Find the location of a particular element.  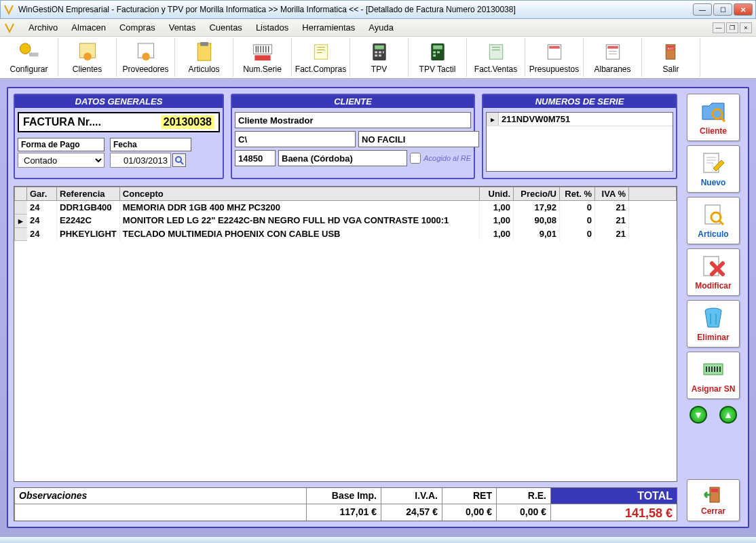

cliente-direccion-input is located at coordinates (295, 139).